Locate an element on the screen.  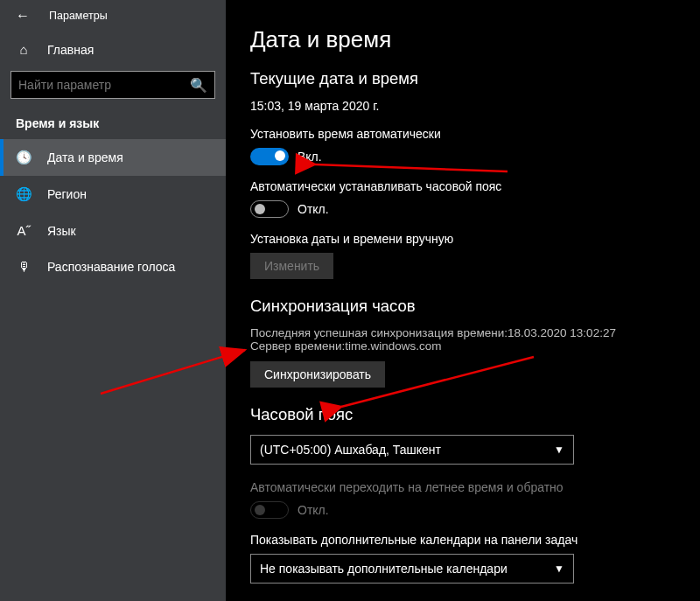
sidebar-item-language: A˝Язык is located at coordinates (113, 231).